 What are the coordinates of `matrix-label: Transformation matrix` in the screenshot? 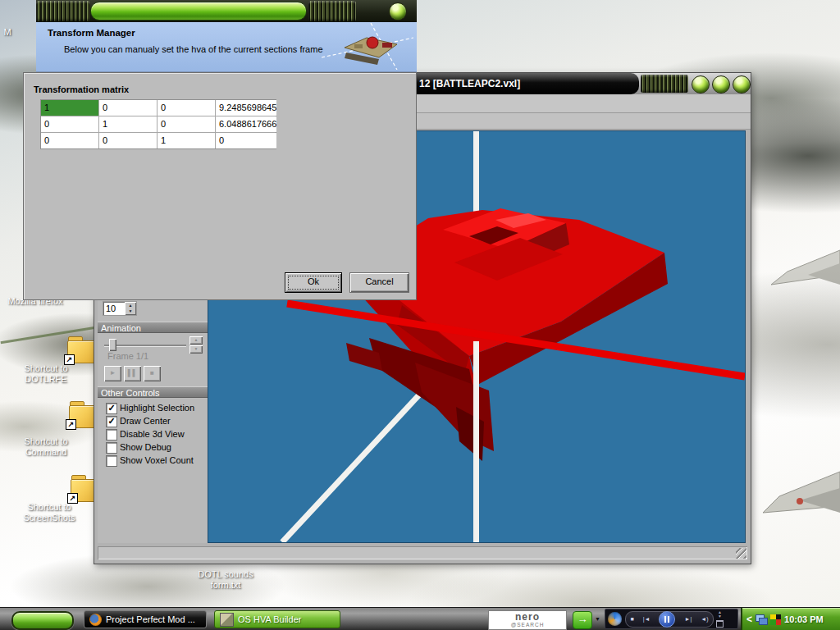 It's located at (81, 89).